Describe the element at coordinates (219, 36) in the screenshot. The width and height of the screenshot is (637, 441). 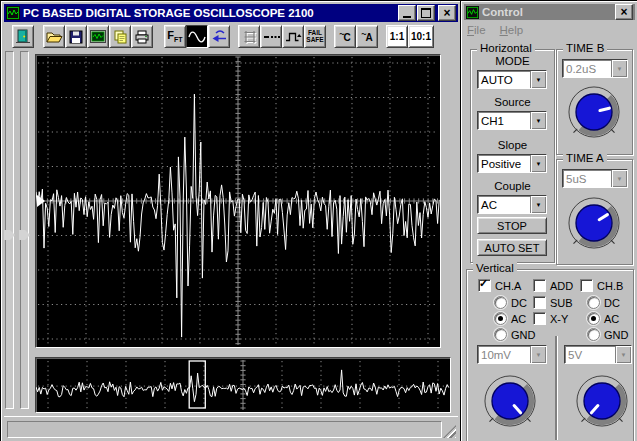
I see `undo-trace-button` at that location.